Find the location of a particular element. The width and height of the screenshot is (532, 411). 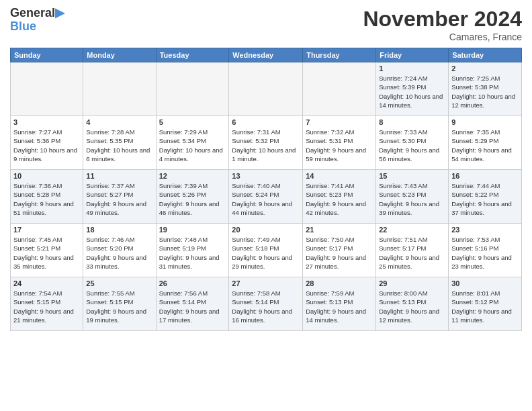

day-number: 18 is located at coordinates (120, 230).